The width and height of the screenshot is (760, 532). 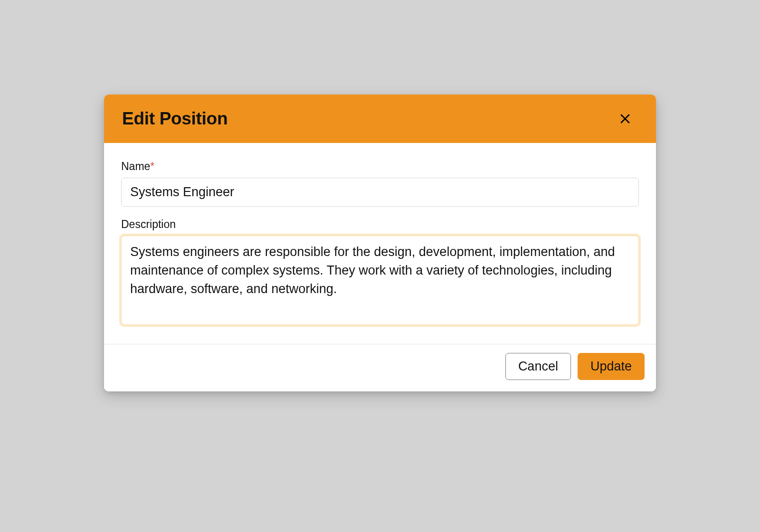 What do you see at coordinates (611, 367) in the screenshot?
I see `update-button: Update` at bounding box center [611, 367].